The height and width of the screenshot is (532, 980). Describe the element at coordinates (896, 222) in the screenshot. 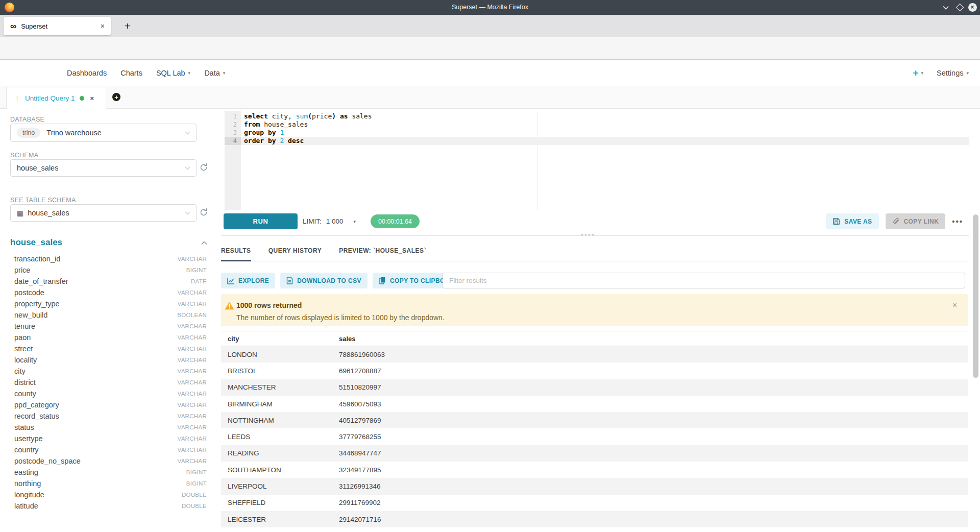

I see `paperclip-icon` at that location.